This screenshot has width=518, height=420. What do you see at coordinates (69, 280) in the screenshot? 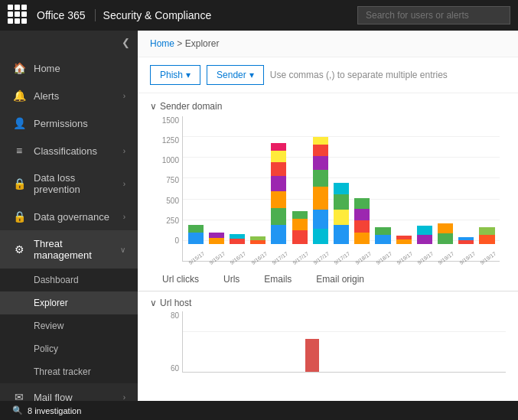
I see `sidebar-item-dashboard: Dashboard` at bounding box center [69, 280].